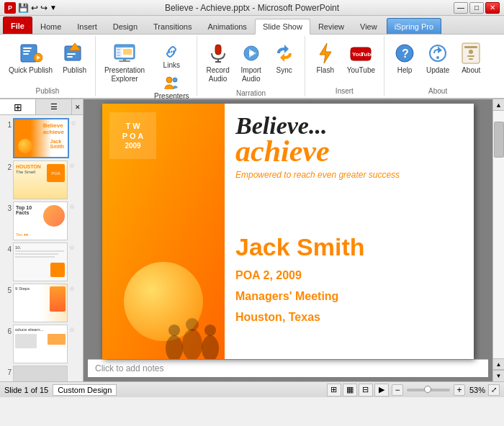 This screenshot has width=504, height=426. What do you see at coordinates (73, 139) in the screenshot?
I see `slide-star-1: ☆` at bounding box center [73, 139].